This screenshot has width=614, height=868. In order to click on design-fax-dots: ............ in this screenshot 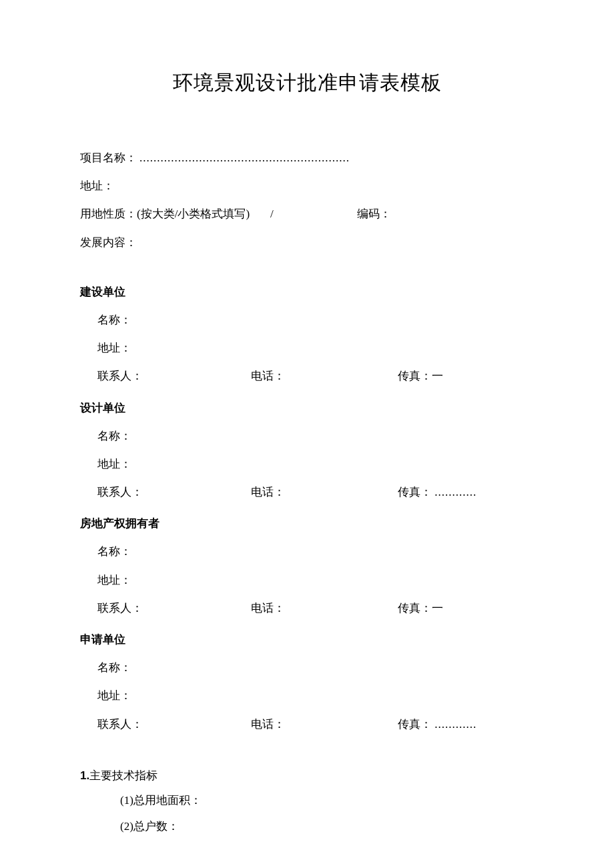, I will do `click(455, 492)`.